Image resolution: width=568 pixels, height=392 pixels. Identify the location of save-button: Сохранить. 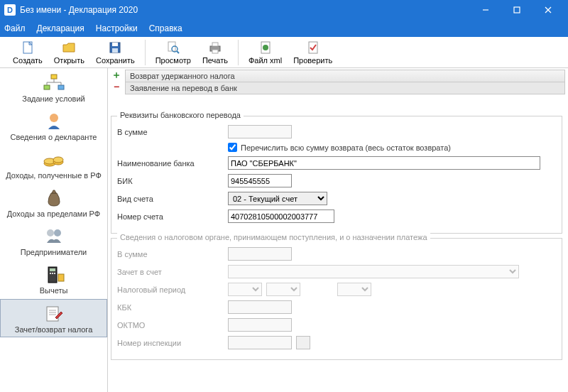
(115, 53).